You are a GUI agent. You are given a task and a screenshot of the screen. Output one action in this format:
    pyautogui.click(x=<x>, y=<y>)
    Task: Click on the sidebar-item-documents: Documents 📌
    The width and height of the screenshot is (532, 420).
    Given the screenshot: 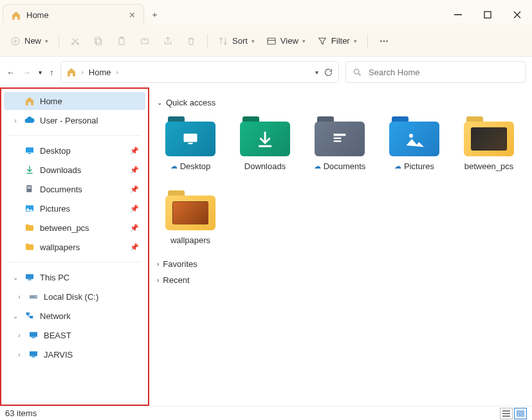 What is the action you would take?
    pyautogui.click(x=75, y=189)
    